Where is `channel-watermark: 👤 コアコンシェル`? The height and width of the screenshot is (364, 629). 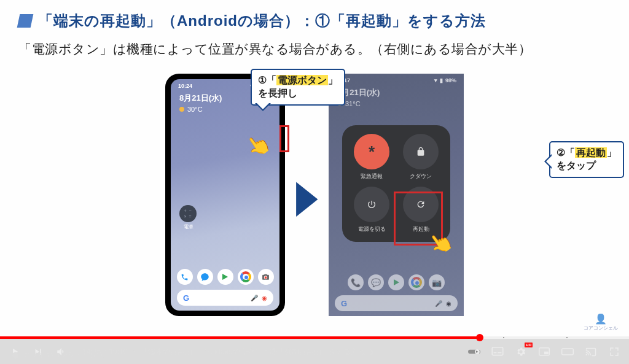 channel-watermark: 👤 コアコンシェル is located at coordinates (601, 322).